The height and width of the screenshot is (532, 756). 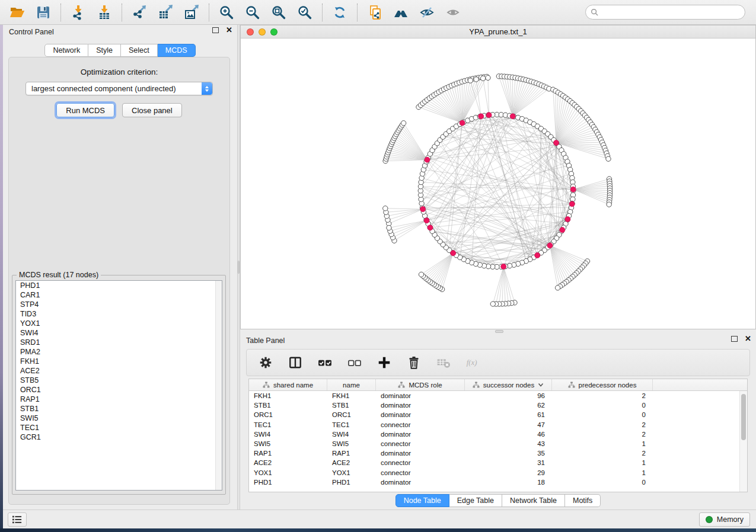 What do you see at coordinates (498, 453) in the screenshot?
I see `table-row: RAP1RAP1dominator352` at bounding box center [498, 453].